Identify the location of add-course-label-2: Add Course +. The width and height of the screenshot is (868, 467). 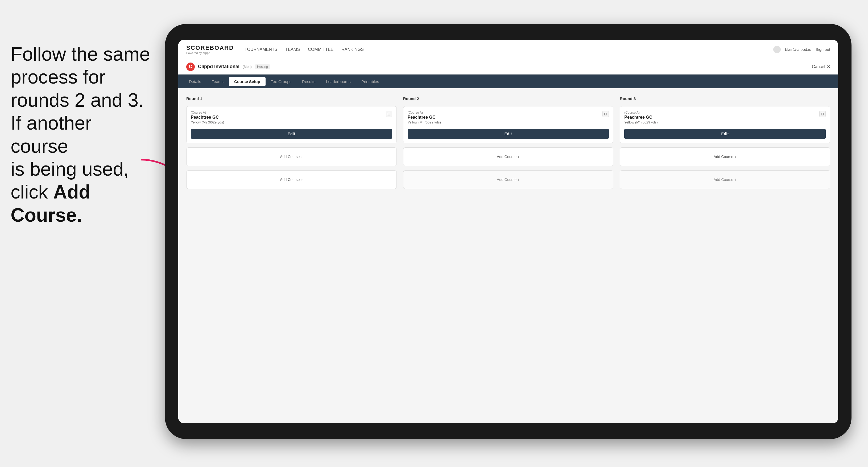
(291, 180).